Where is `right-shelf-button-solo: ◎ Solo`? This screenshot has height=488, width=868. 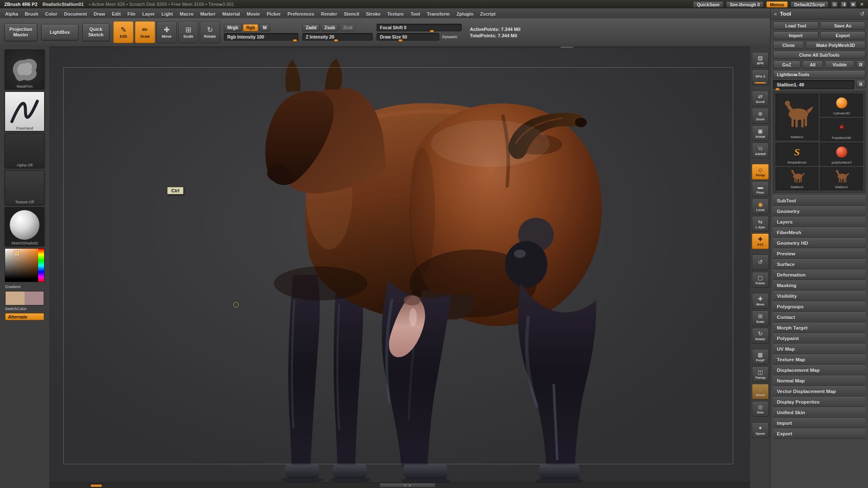 right-shelf-button-solo: ◎ Solo is located at coordinates (760, 409).